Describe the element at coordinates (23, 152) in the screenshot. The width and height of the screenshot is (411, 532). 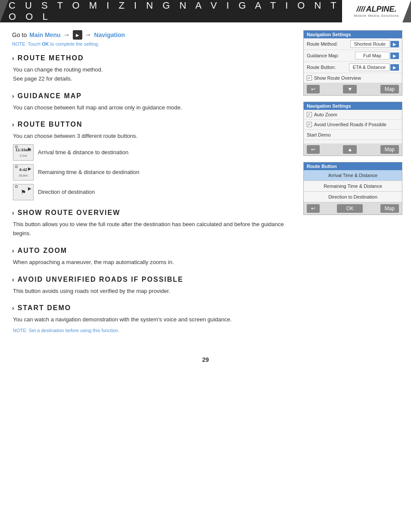
I see `route-btn-icon-arrival: ▶ 11:33am 5.2mi` at that location.